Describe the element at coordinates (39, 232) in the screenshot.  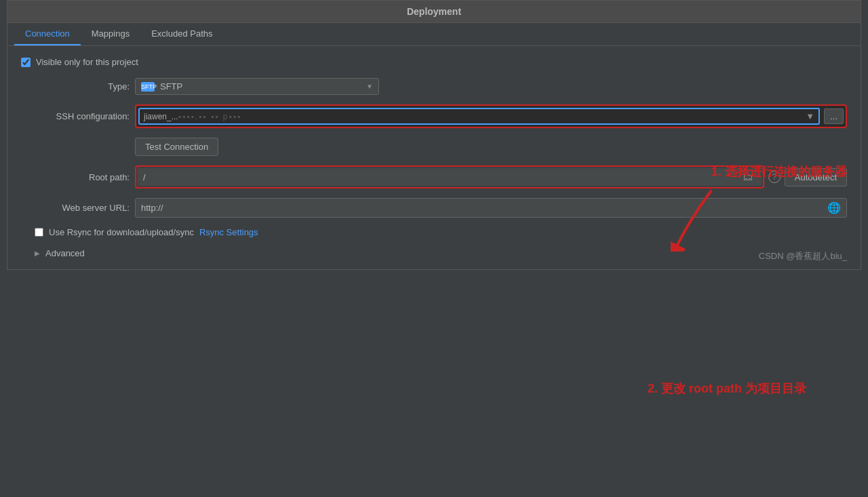
I see `rsync-checkbox` at that location.